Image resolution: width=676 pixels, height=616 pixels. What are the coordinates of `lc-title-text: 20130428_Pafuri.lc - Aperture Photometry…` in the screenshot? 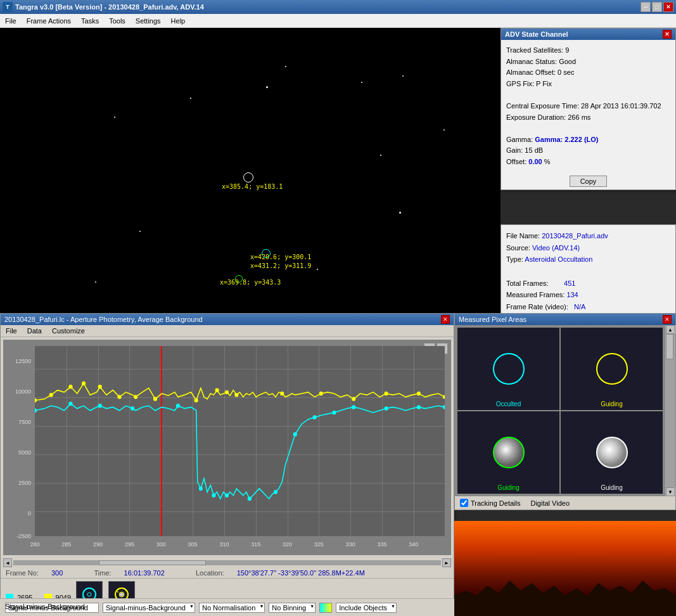 It's located at (104, 319).